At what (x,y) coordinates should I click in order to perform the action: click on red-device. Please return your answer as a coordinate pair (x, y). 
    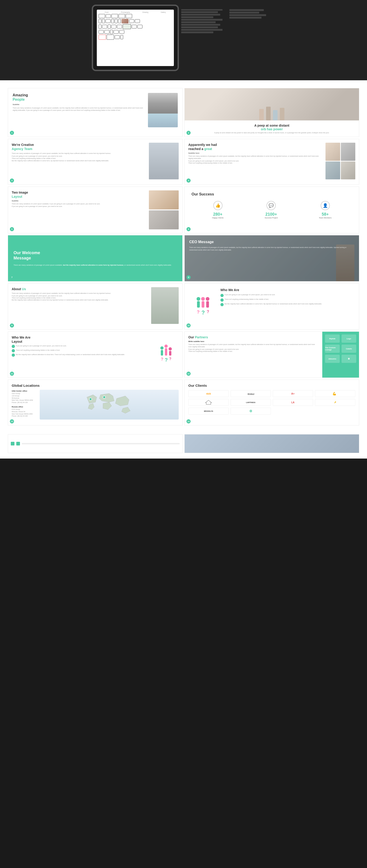
    Looking at the image, I should click on (102, 37).